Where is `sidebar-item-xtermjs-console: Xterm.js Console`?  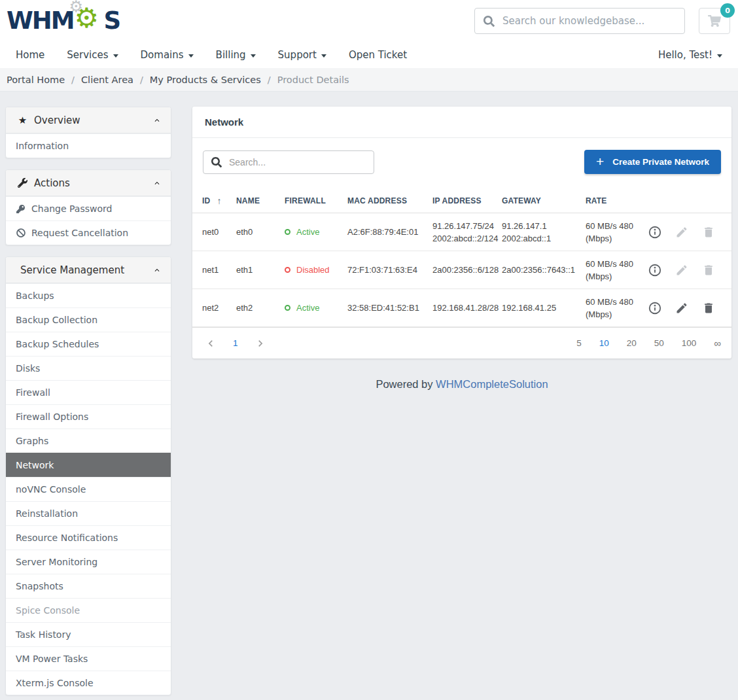 sidebar-item-xtermjs-console: Xterm.js Console is located at coordinates (88, 683).